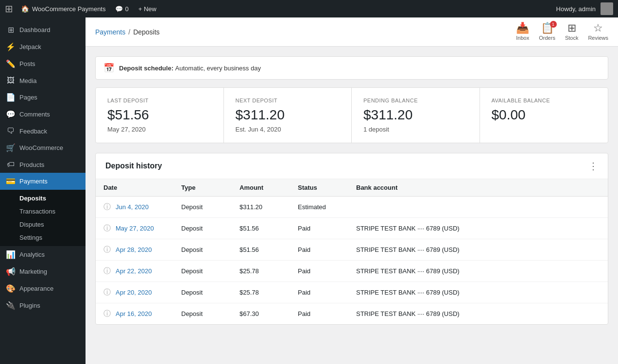  What do you see at coordinates (43, 238) in the screenshot?
I see `submenu-settings: Settings` at bounding box center [43, 238].